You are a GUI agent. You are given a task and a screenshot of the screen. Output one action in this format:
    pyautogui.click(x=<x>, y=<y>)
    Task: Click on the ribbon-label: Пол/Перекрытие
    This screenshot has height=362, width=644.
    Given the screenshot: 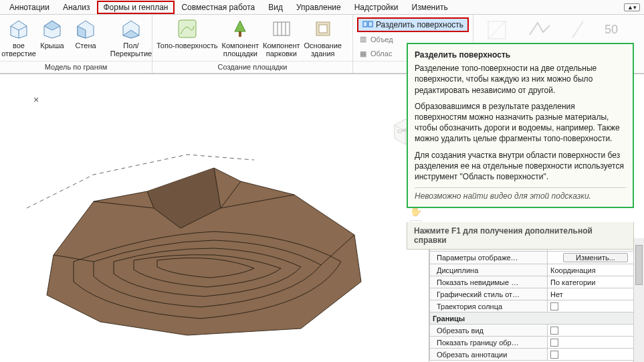 What is the action you would take?
    pyautogui.click(x=131, y=50)
    